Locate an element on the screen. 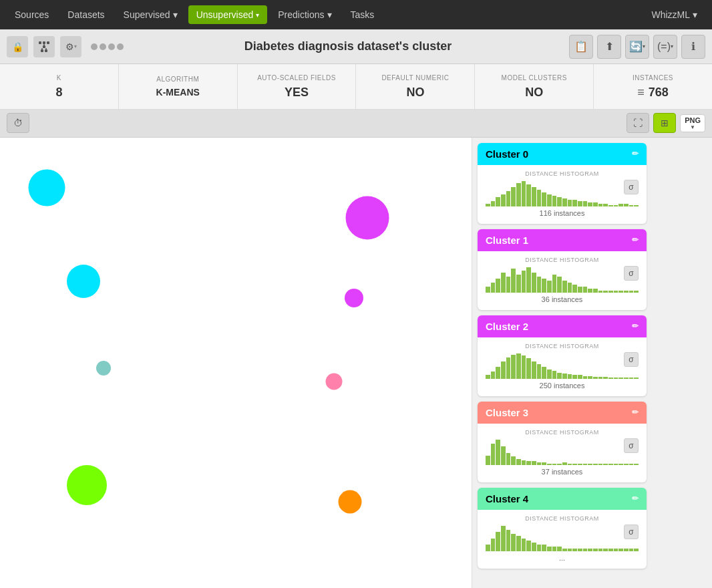  cluster-edit-4: ✏ is located at coordinates (635, 498).